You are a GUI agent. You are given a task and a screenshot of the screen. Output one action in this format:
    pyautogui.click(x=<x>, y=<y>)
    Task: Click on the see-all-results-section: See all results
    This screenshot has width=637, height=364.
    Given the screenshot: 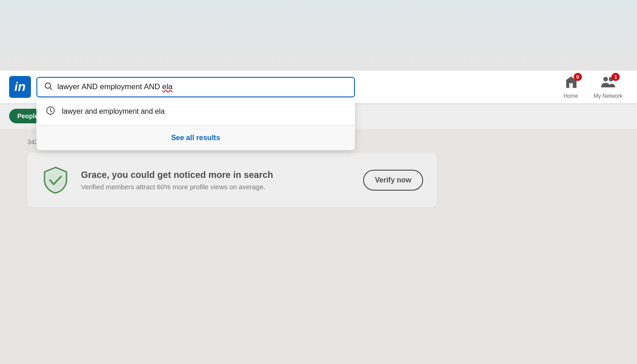 What is the action you would take?
    pyautogui.click(x=196, y=138)
    